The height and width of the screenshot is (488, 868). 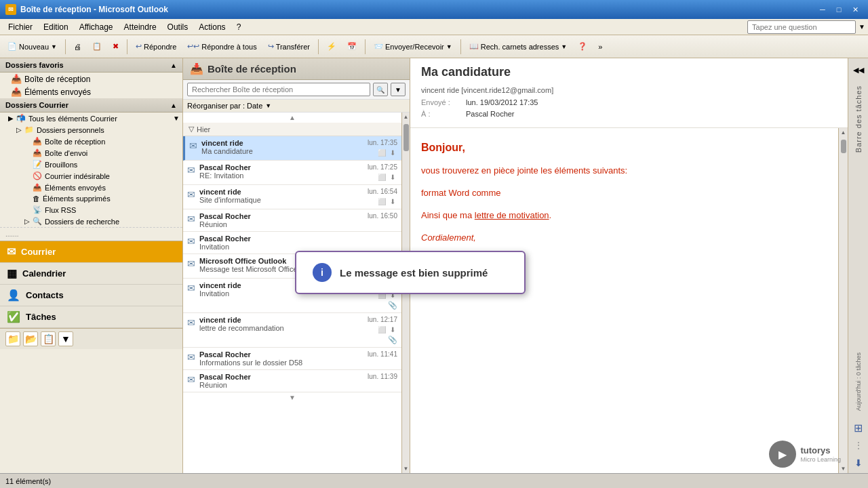 I want to click on scroll-up-btn: ▲, so click(x=292, y=118).